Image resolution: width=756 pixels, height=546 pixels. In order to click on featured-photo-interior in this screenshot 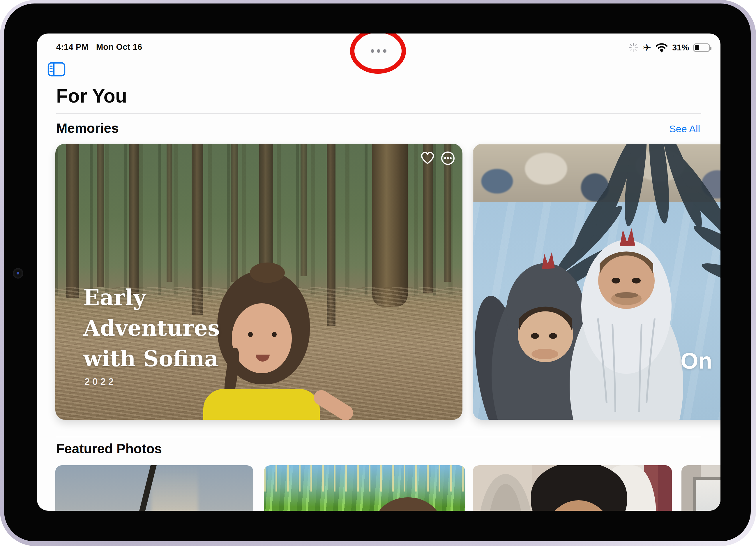, I will do `click(701, 488)`.